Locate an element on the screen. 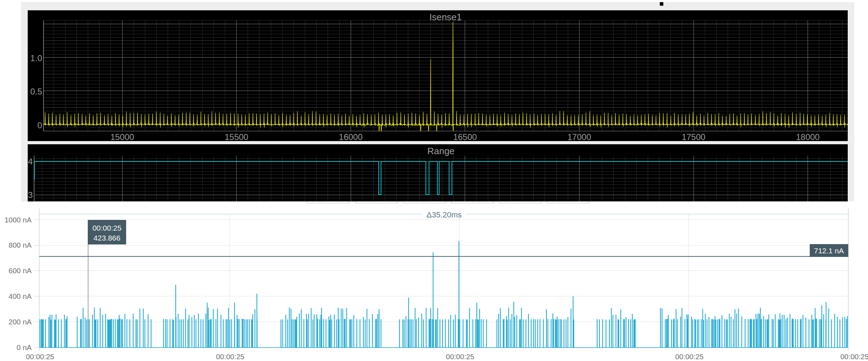 Image resolution: width=868 pixels, height=361 pixels. svg-text: Isense1 is located at coordinates (446, 17).